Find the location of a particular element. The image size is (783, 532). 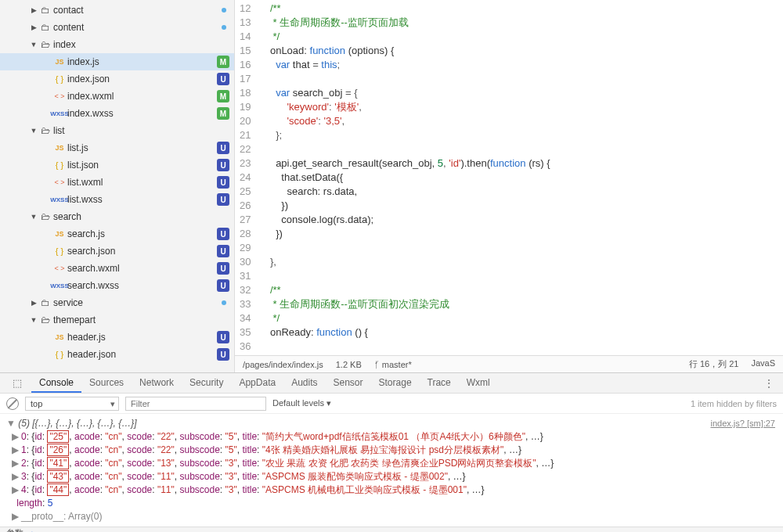

console-toolbar: top Default levels ▾ 1 item hidden by fi… is located at coordinates (392, 404).